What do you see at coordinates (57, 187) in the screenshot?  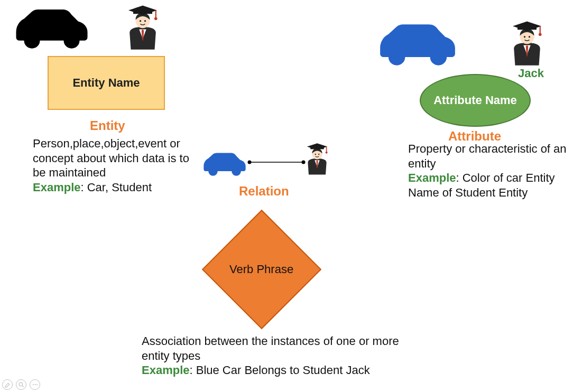 I see `entity-example-label: Example` at bounding box center [57, 187].